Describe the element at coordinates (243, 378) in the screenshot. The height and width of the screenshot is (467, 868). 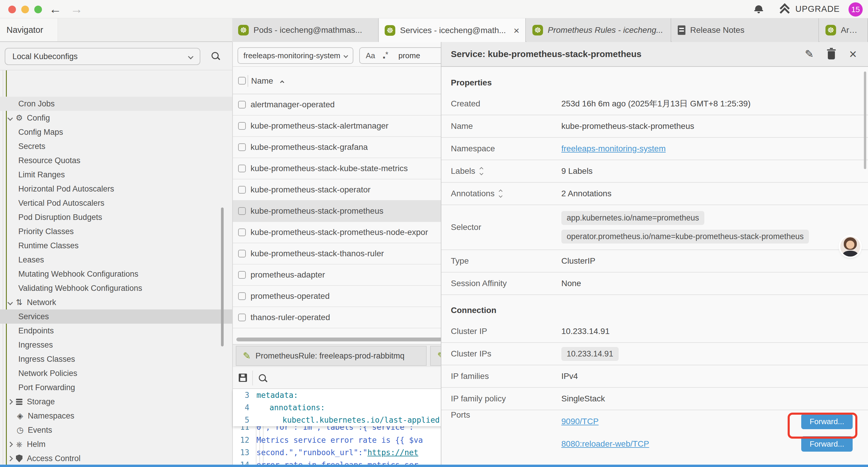
I see `save-icon` at that location.